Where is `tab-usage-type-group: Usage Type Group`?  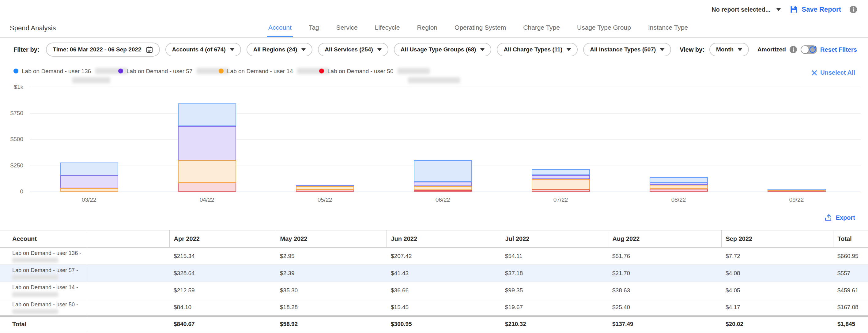
tab-usage-type-group: Usage Type Group is located at coordinates (604, 28).